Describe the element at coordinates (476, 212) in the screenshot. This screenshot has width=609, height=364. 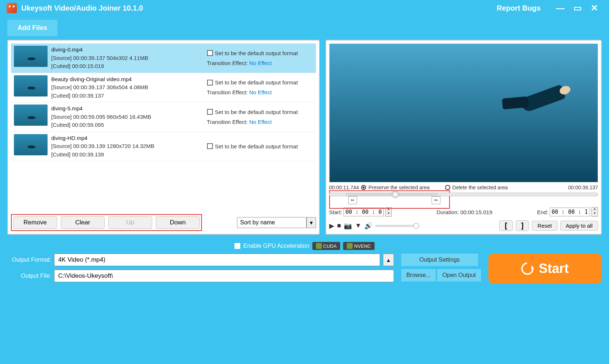
I see `duration-value: 00:00:15.019` at that location.